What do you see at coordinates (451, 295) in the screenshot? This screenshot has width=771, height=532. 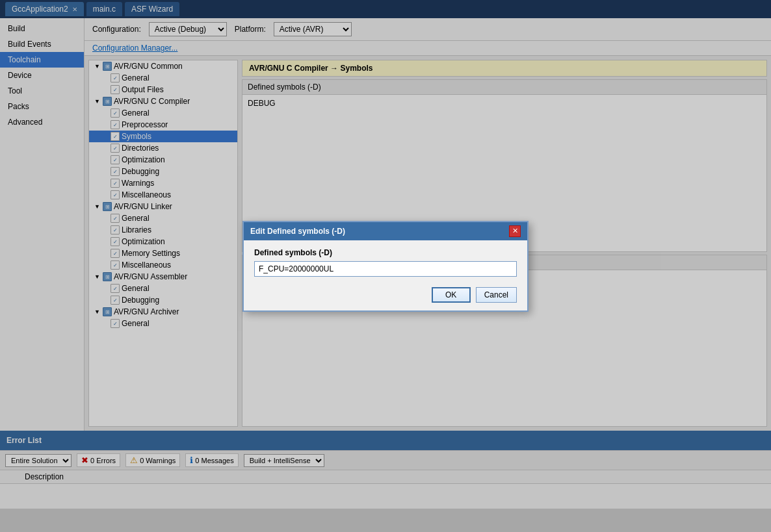 I see `ok-button: OK` at bounding box center [451, 295].